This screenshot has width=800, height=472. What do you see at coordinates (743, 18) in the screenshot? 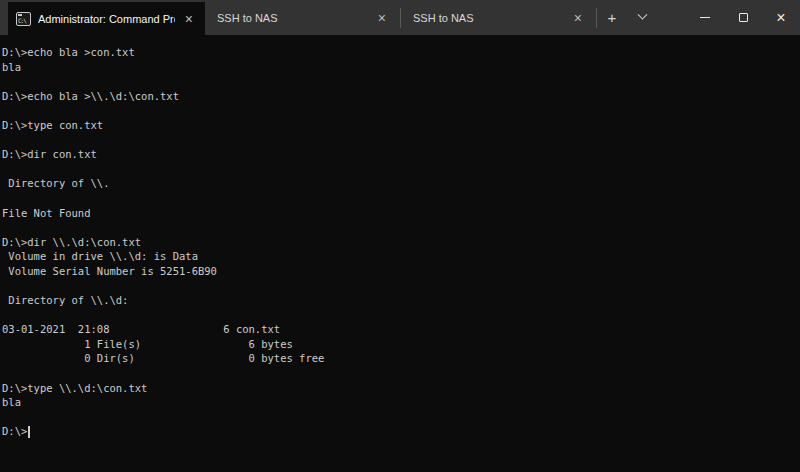
I see `maximize-button` at bounding box center [743, 18].